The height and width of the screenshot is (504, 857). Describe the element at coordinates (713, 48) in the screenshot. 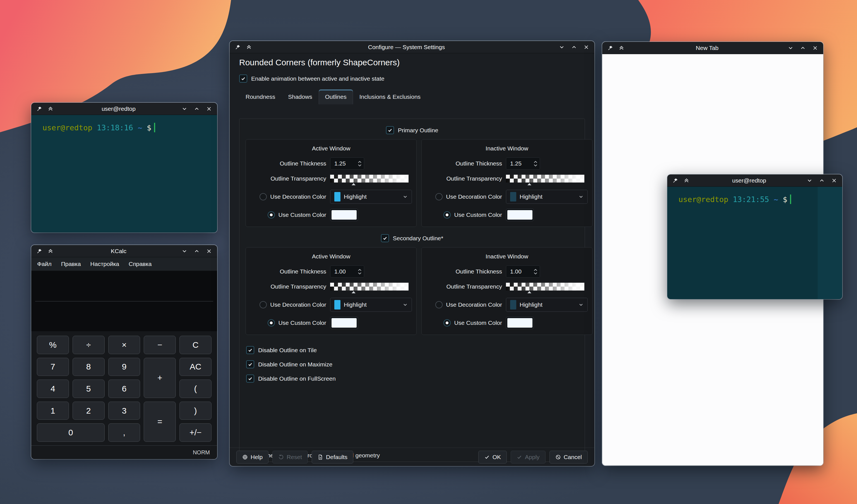

I see `browser-titlebar: New Tab` at that location.